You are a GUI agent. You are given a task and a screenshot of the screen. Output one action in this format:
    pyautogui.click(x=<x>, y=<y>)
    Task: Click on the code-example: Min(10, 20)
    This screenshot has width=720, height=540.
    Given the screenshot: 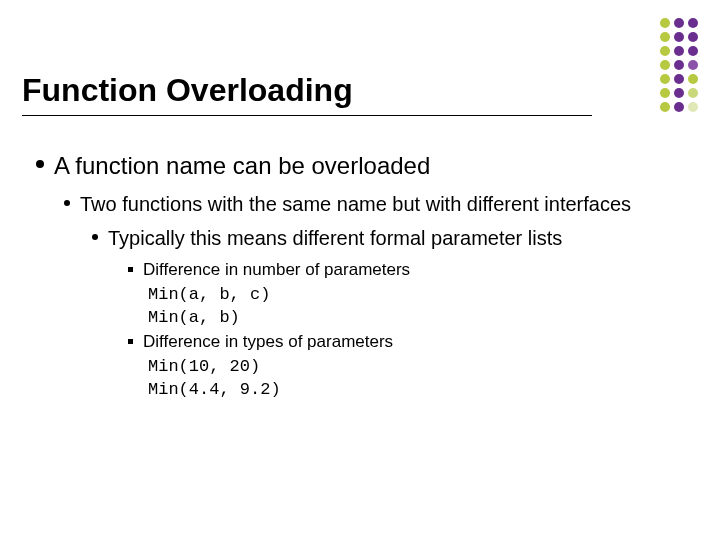 What is the action you would take?
    pyautogui.click(x=416, y=366)
    